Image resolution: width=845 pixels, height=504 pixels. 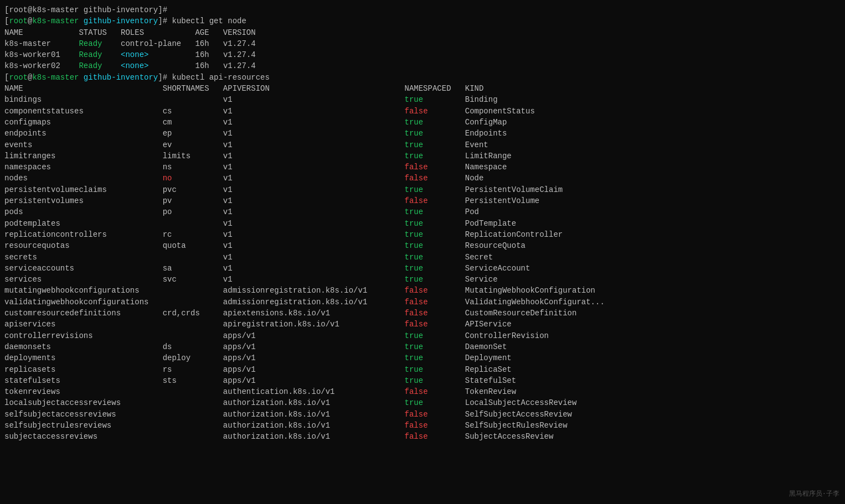 What do you see at coordinates (484, 201) in the screenshot?
I see `r-pv-kind: PersistentVolume` at bounding box center [484, 201].